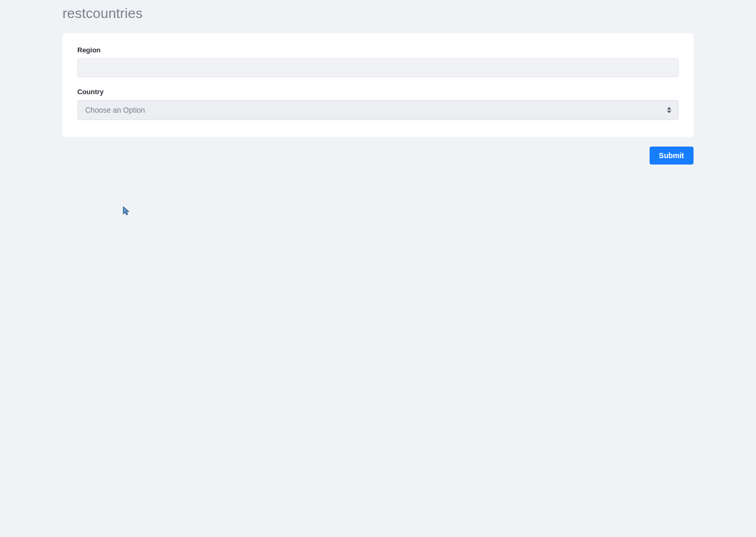 This screenshot has height=537, width=756. I want to click on region-input, so click(378, 68).